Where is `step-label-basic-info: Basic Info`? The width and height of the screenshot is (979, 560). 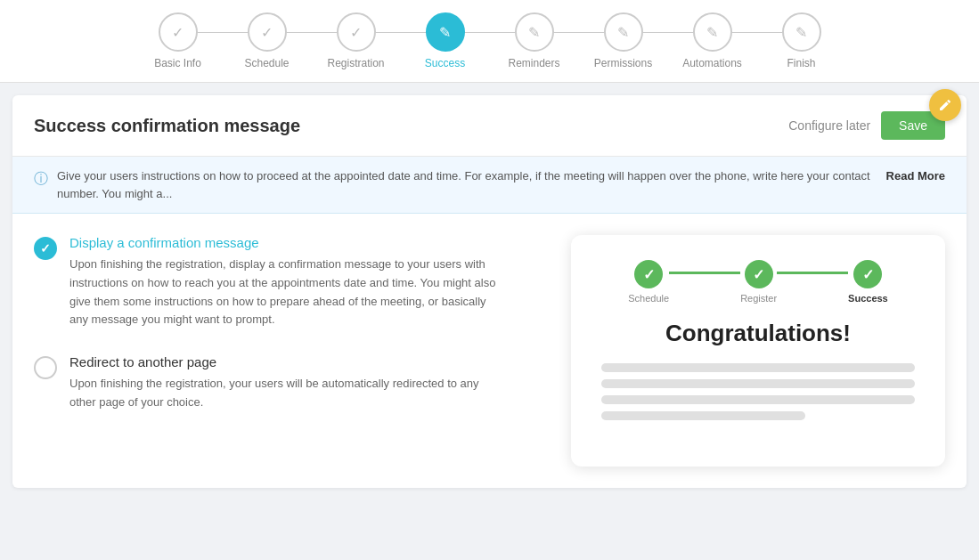
step-label-basic-info: Basic Info is located at coordinates (178, 63).